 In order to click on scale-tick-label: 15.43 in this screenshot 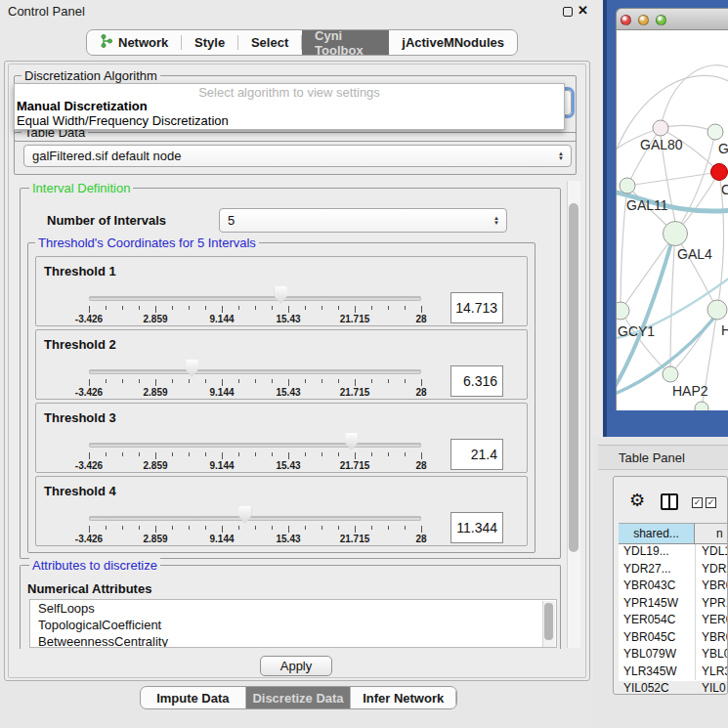, I will do `click(287, 319)`.